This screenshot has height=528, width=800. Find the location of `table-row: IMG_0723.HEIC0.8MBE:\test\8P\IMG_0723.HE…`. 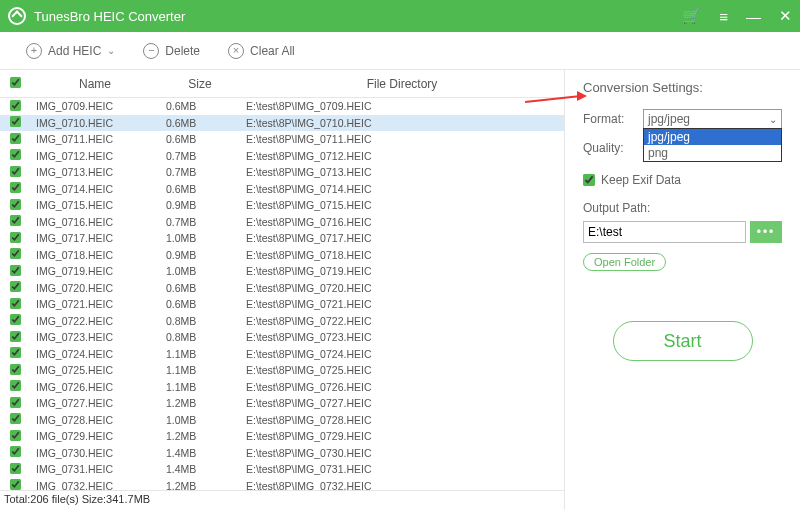

table-row: IMG_0723.HEIC0.8MBE:\test\8P\IMG_0723.HE… is located at coordinates (282, 338).